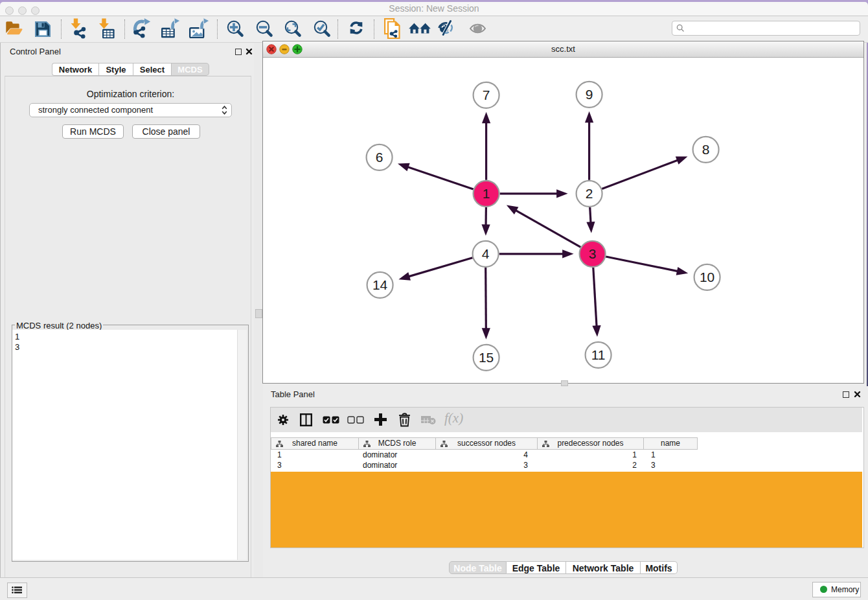  Describe the element at coordinates (706, 149) in the screenshot. I see `svg-text: 8` at that location.